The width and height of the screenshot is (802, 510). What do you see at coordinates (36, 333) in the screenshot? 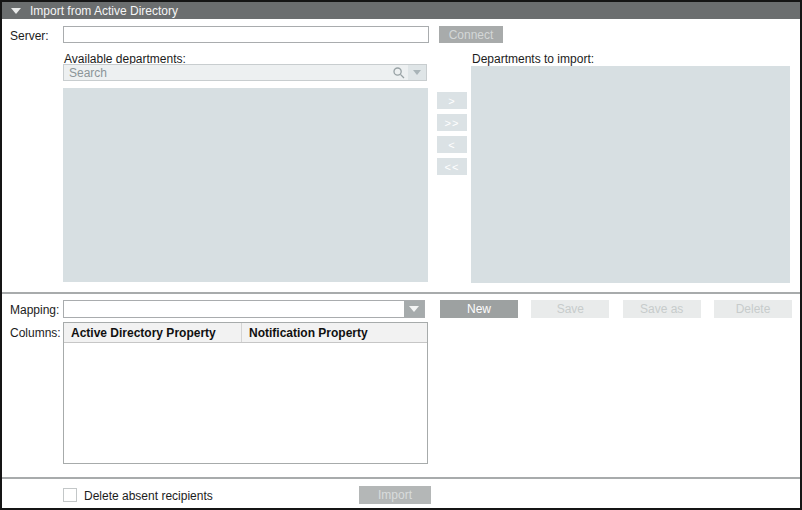
I see `columns-label: Columns:` at bounding box center [36, 333].